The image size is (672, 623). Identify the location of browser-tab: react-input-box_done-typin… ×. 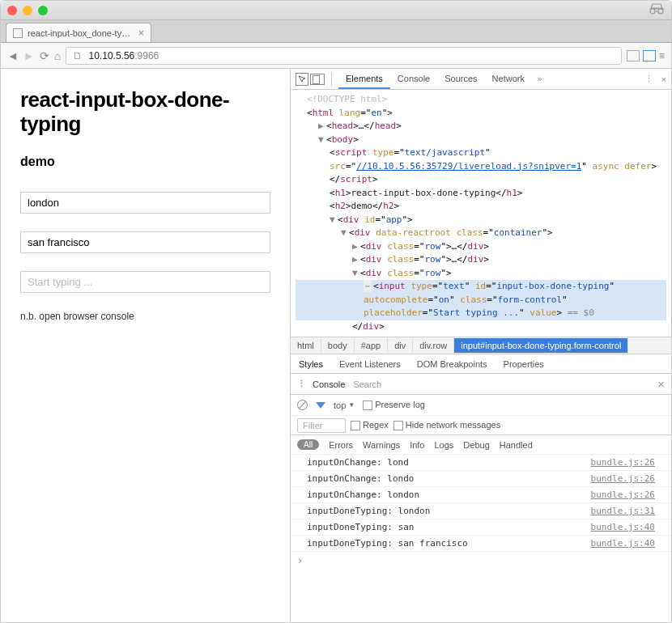
(79, 32).